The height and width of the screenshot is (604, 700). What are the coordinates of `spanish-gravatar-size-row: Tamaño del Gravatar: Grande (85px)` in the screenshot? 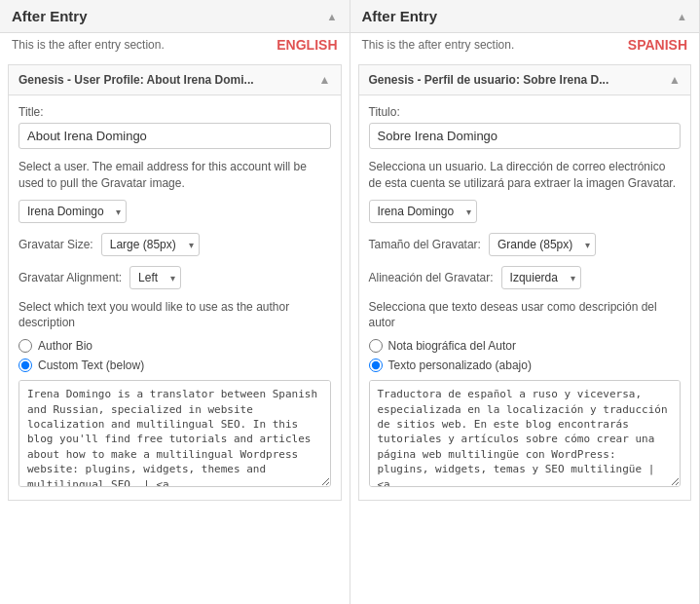 It's located at (526, 245).